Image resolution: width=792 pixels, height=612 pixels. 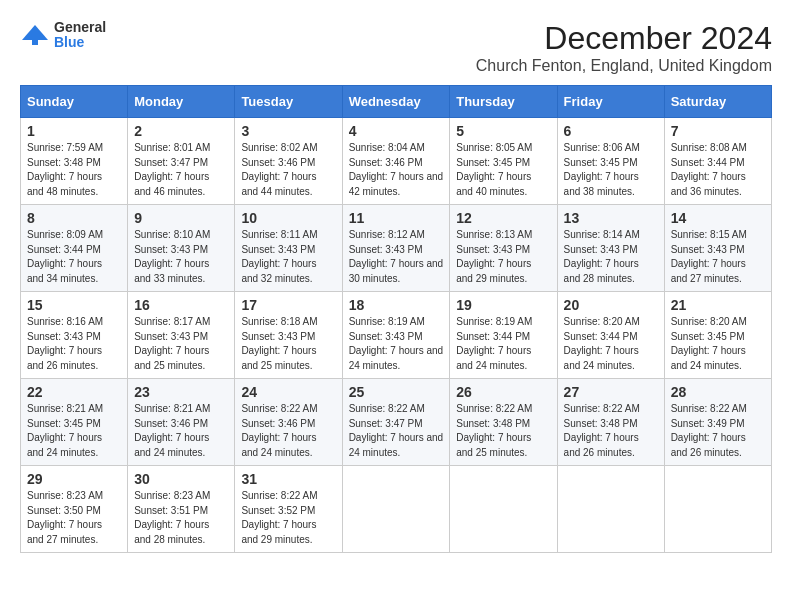 What do you see at coordinates (396, 162) in the screenshot?
I see `calendar-day-cell: 4 Sunrise: 8:04 AM Sunset: 3:46 PM Dayli…` at bounding box center [396, 162].